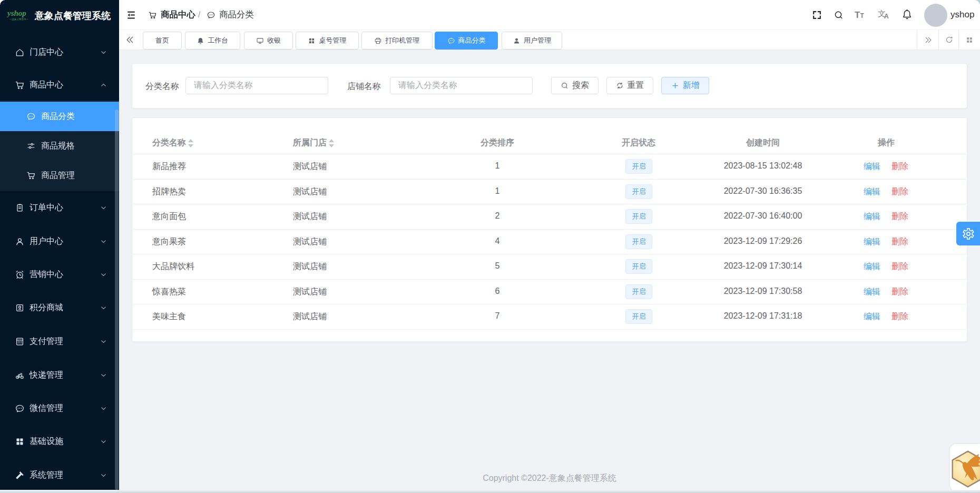 The image size is (980, 493). Describe the element at coordinates (19, 19) in the screenshot. I see `svg-text: —意象点餐系统—` at that location.